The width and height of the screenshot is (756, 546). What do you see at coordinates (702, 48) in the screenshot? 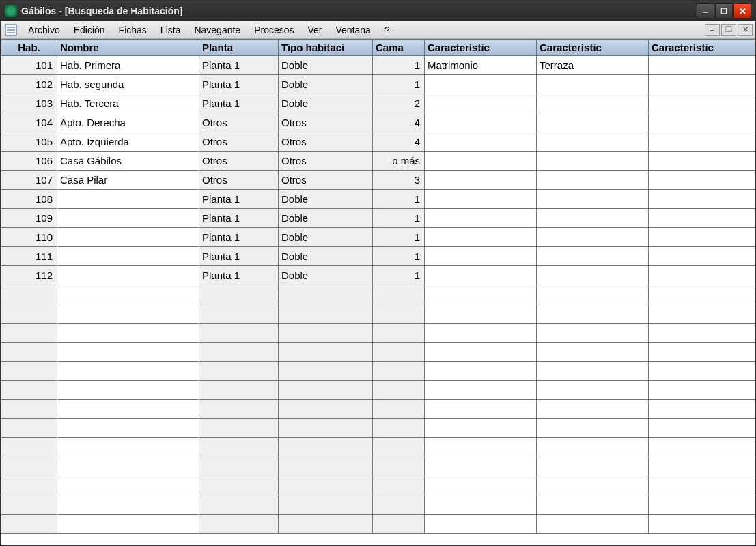
I see `column-header: Característic` at bounding box center [702, 48].